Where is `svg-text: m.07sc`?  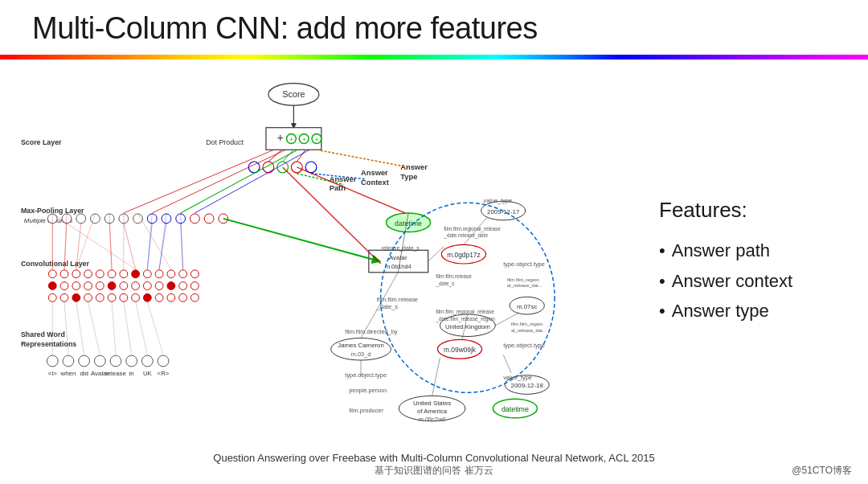 svg-text: m.07sc is located at coordinates (527, 307).